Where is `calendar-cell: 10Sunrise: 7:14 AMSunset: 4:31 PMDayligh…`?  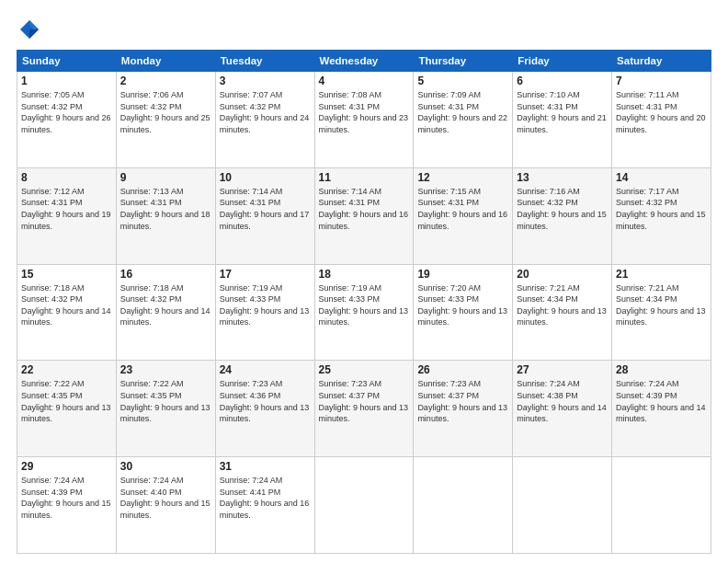 calendar-cell: 10Sunrise: 7:14 AMSunset: 4:31 PMDayligh… is located at coordinates (265, 215).